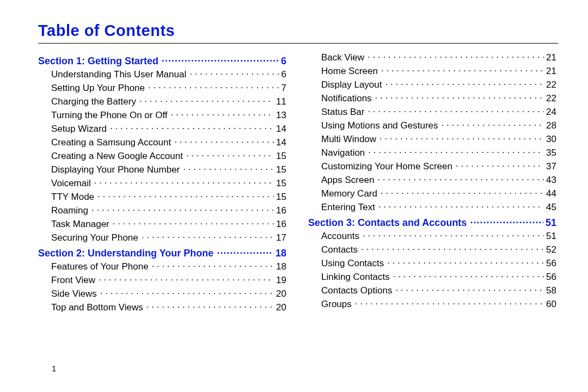 This screenshot has width=588, height=392. I want to click on toc-entry-label: Accounts, so click(341, 236).